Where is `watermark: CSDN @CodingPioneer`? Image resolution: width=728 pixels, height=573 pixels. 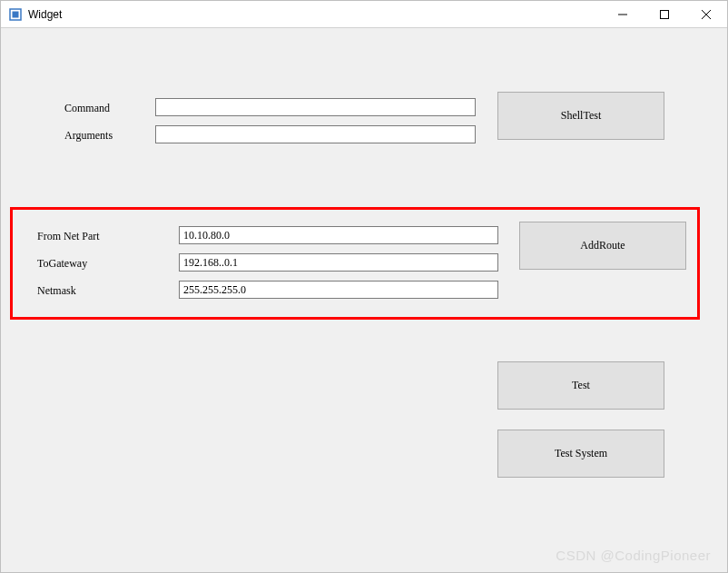 watermark: CSDN @CodingPioneer is located at coordinates (634, 556).